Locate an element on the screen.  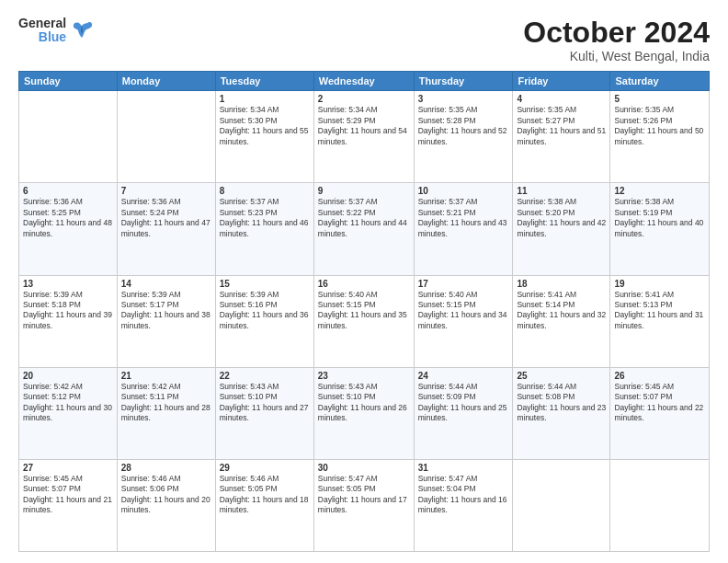
calendar-cell: 4Sunrise: 5:35 AMSunset: 5:27 PMDaylight… is located at coordinates (562, 137).